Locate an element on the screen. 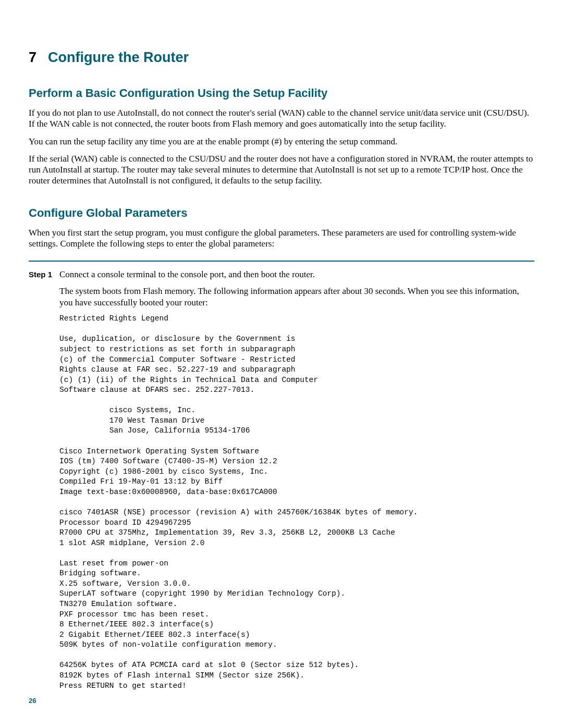  paragraph: If you do not plan to use AutoInstall, d… is located at coordinates (282, 119).